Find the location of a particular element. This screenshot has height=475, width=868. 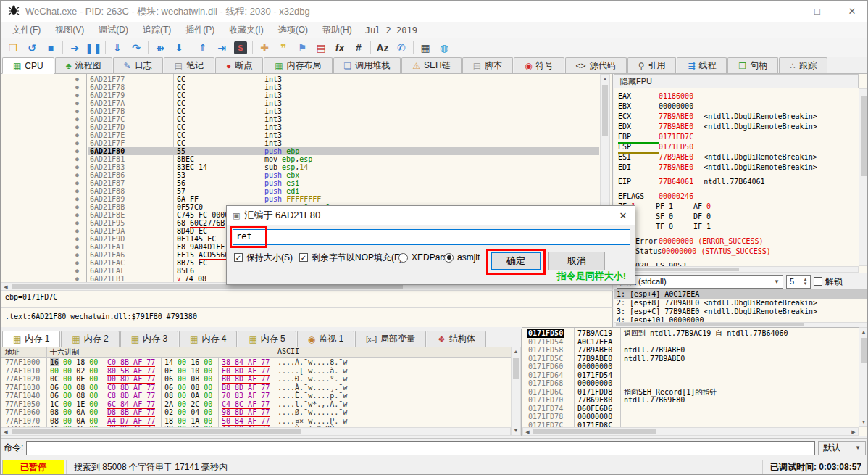

disasm-row: ●6AD21F7CCCint3 is located at coordinates (306, 119).